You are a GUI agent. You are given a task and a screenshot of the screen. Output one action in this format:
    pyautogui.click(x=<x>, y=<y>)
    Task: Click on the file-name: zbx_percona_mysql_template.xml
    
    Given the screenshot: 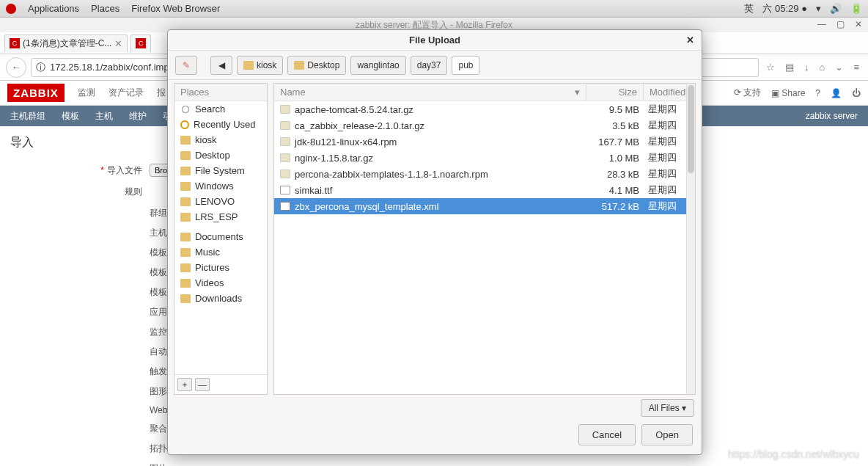 What is the action you would take?
    pyautogui.click(x=367, y=207)
    